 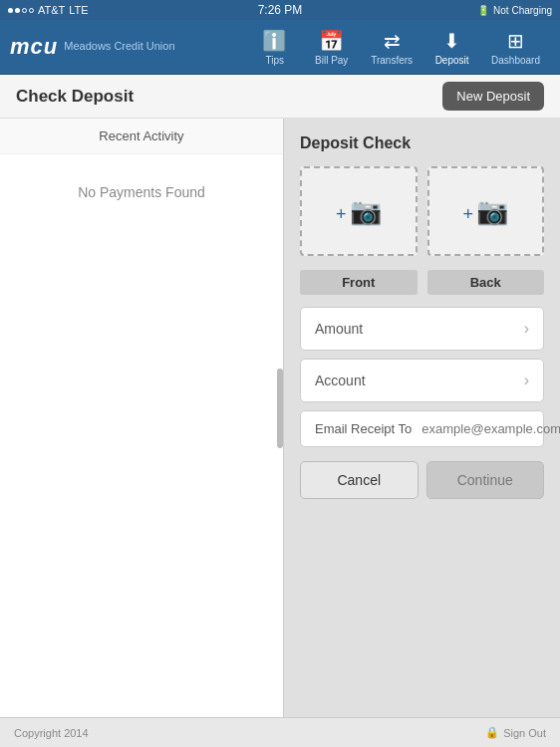 What do you see at coordinates (341, 380) in the screenshot?
I see `account-label: Account` at bounding box center [341, 380].